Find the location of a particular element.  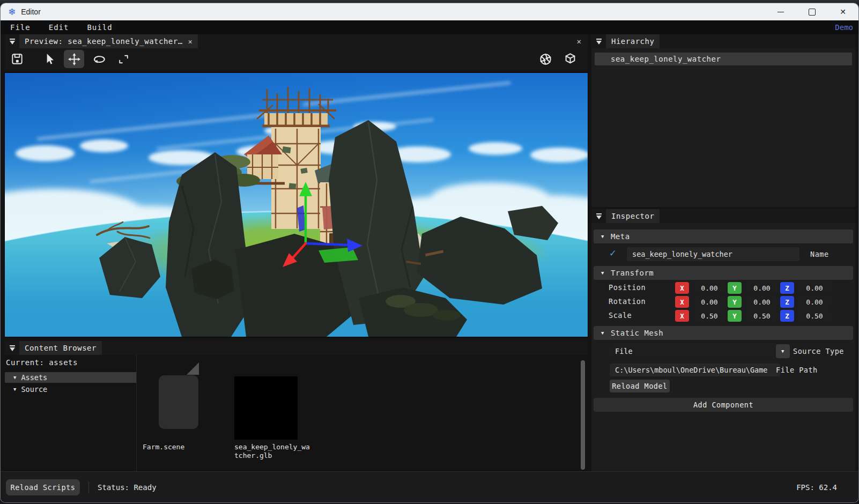

tree-divider is located at coordinates (136, 415).